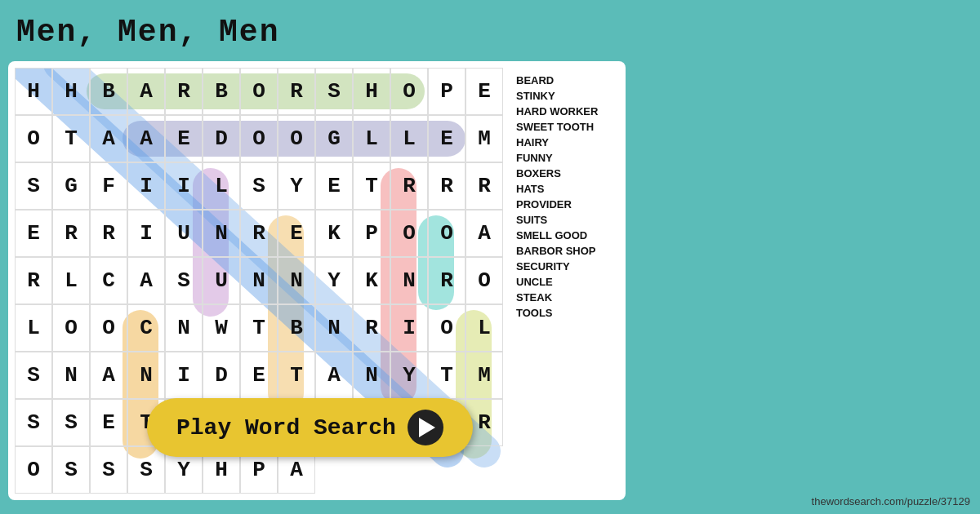 This screenshot has height=514, width=980. Describe the element at coordinates (286, 428) in the screenshot. I see `play-button-label: Play Word Search` at that location.